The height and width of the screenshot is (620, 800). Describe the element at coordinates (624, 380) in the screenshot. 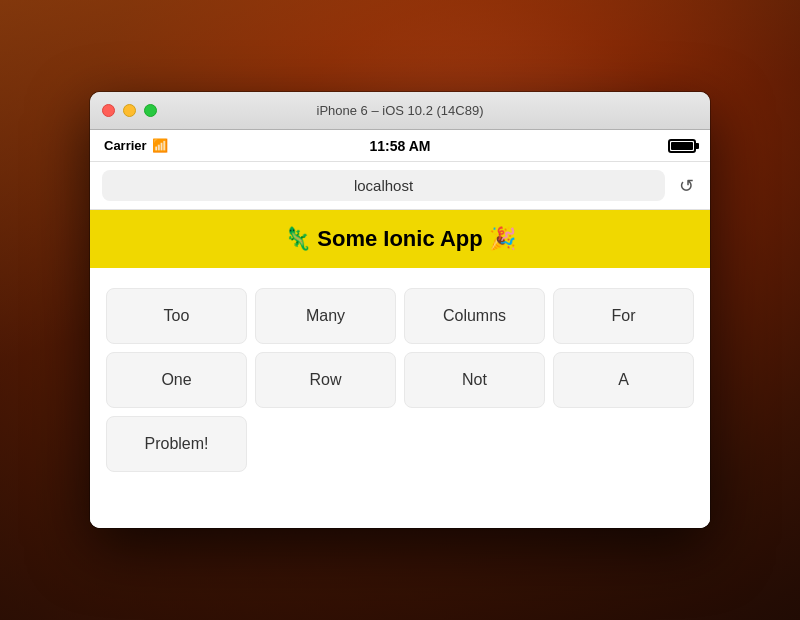

I see `grid-cell-a: A` at that location.